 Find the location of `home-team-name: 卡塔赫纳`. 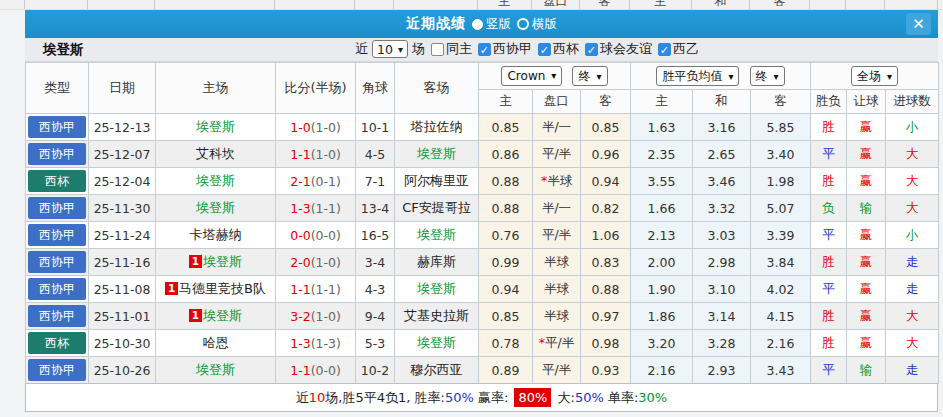

home-team-name: 卡塔赫纳 is located at coordinates (216, 234).